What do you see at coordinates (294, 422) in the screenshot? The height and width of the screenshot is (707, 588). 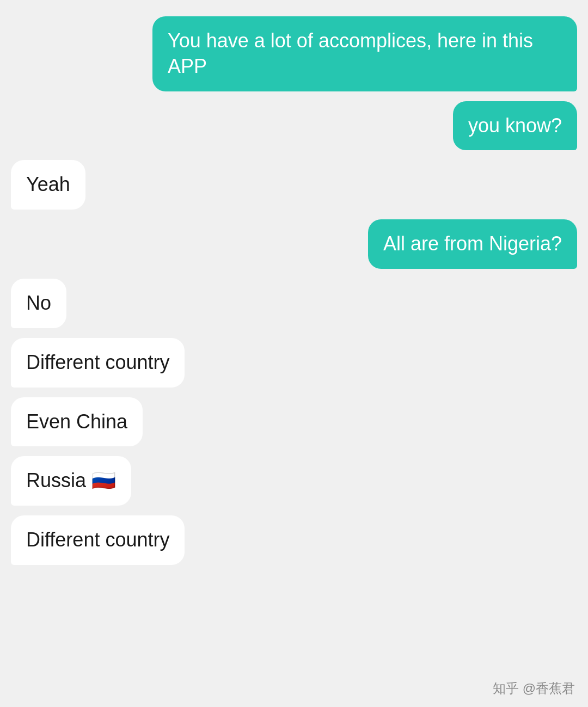 I see `message-row: Even China` at bounding box center [294, 422].